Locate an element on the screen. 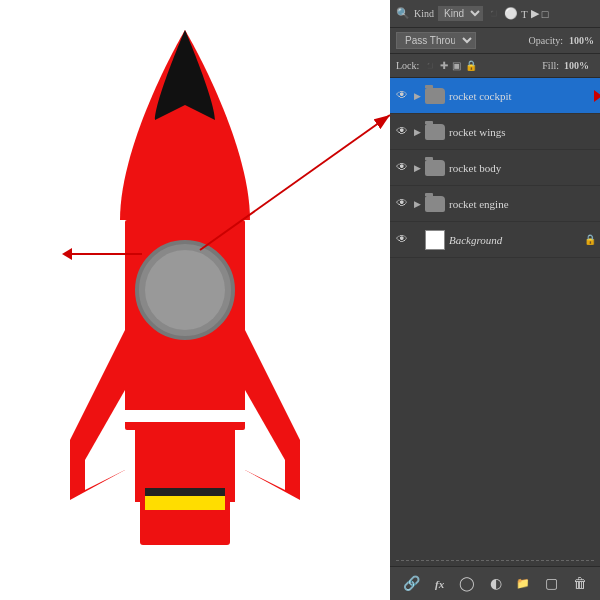 This screenshot has width=600, height=600. type-icon: T is located at coordinates (524, 14).